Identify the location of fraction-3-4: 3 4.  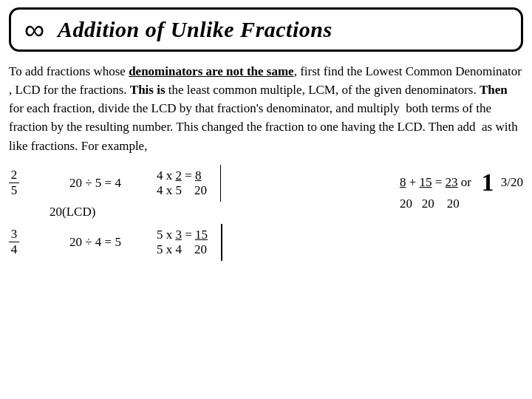
(14, 242).